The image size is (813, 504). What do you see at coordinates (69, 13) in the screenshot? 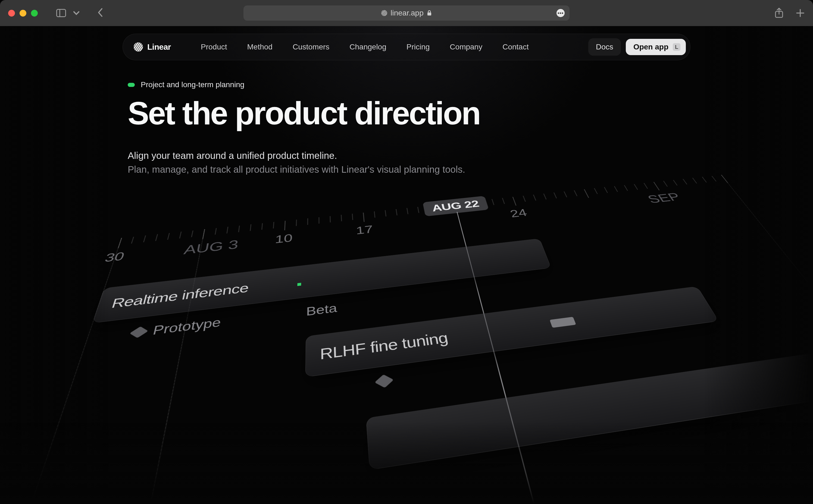
I see `sidebar-toggle` at bounding box center [69, 13].